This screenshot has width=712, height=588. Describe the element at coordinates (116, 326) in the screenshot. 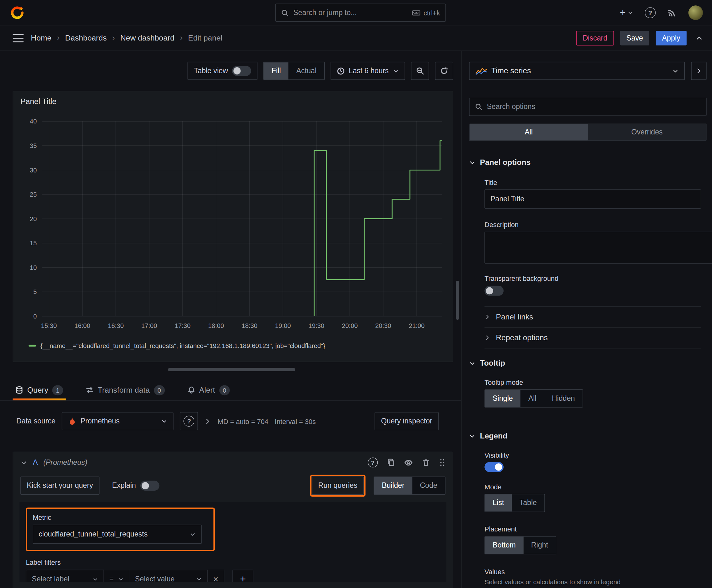

I see `svg-text: 16:30` at that location.